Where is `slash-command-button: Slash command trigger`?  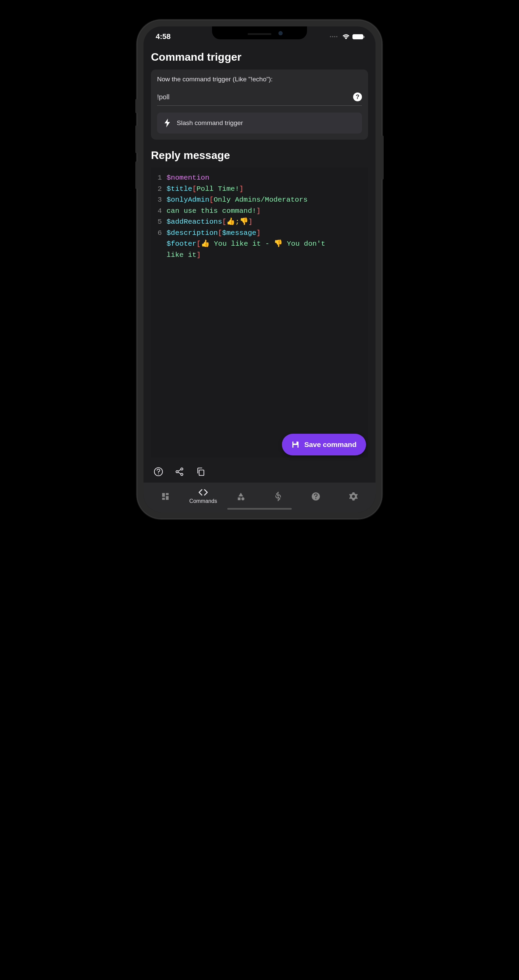 slash-command-button: Slash command trigger is located at coordinates (260, 123).